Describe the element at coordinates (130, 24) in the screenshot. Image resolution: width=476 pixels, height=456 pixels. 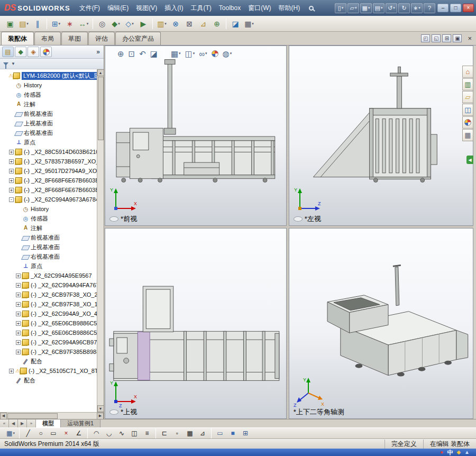
I see `reference-geometry-icon: ◇` at that location.